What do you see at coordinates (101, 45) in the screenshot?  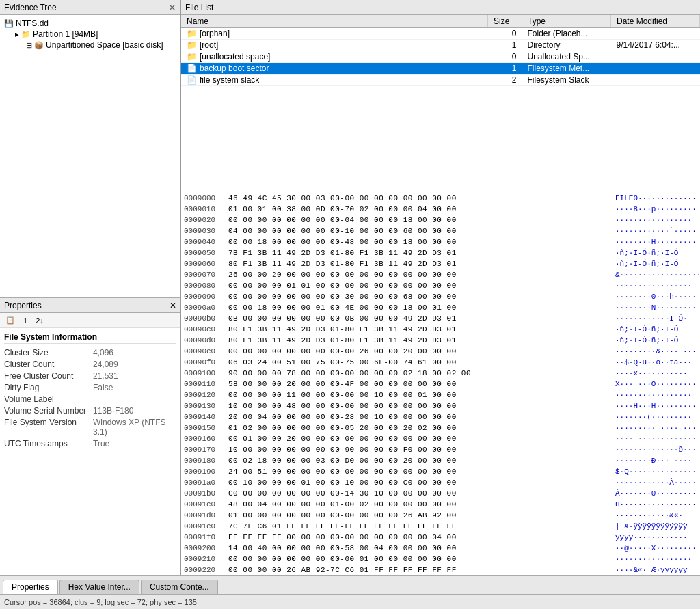 I see `tree-item-2: ⊞ 📦Unpartitioned Space [basic disk]` at bounding box center [101, 45].